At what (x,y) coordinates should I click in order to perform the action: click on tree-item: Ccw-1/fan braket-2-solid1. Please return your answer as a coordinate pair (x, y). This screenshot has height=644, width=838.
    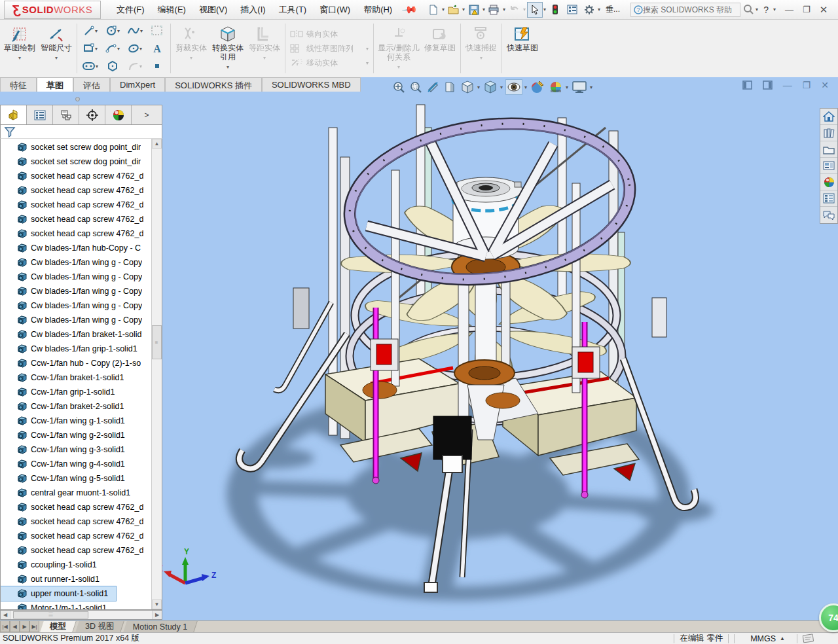
    Looking at the image, I should click on (76, 406).